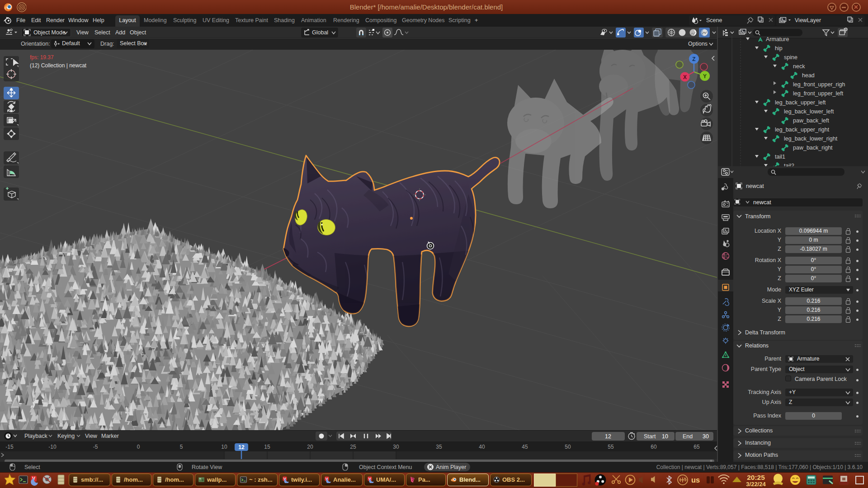 The image size is (868, 488). I want to click on svg-text: hip, so click(778, 48).